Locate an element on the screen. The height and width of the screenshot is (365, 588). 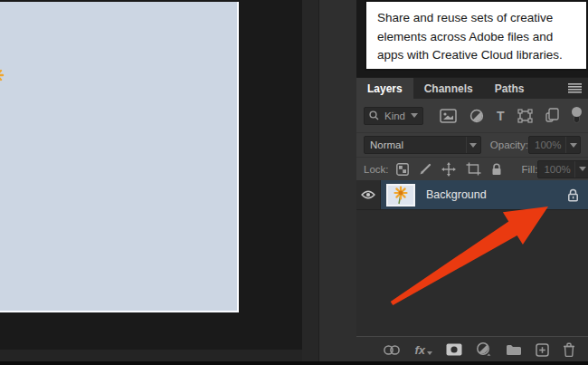
window-bottom-edge is located at coordinates (294, 363).